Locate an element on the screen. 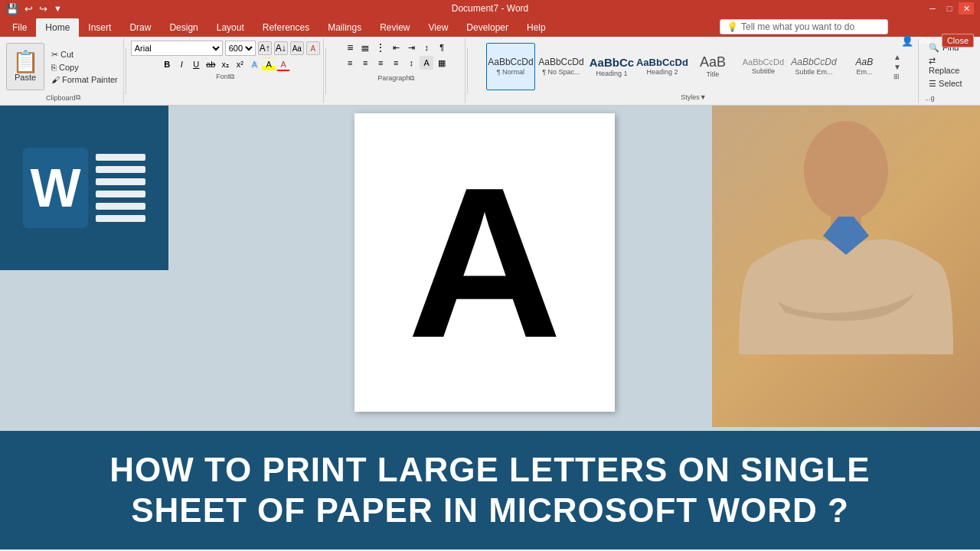 This screenshot has height=551, width=980. style-heading2: AaBbCcDd Heading 2 is located at coordinates (662, 67).